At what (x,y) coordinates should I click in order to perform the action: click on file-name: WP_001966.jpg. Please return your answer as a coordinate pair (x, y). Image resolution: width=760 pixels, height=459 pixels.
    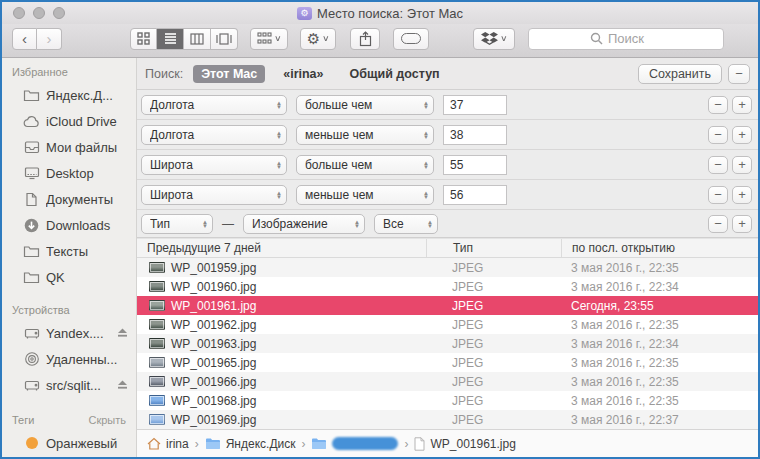
    Looking at the image, I should click on (214, 382).